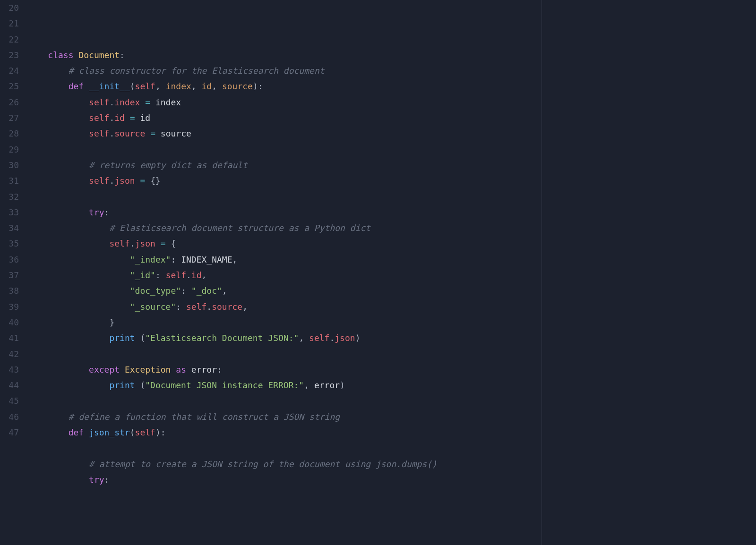  What do you see at coordinates (145, 118) in the screenshot?
I see `token-id: id` at bounding box center [145, 118].